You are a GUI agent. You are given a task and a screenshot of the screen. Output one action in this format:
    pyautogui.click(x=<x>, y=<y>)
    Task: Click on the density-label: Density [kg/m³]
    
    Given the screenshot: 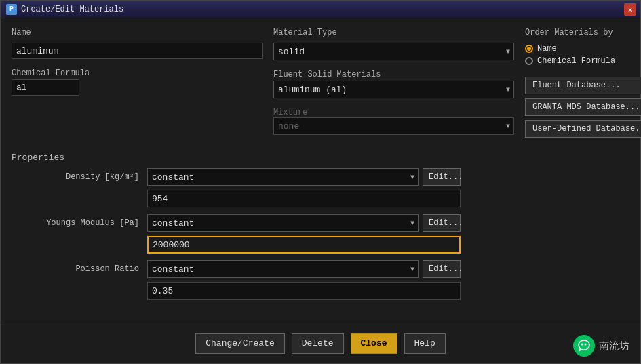 What is the action you would take?
    pyautogui.click(x=79, y=177)
    